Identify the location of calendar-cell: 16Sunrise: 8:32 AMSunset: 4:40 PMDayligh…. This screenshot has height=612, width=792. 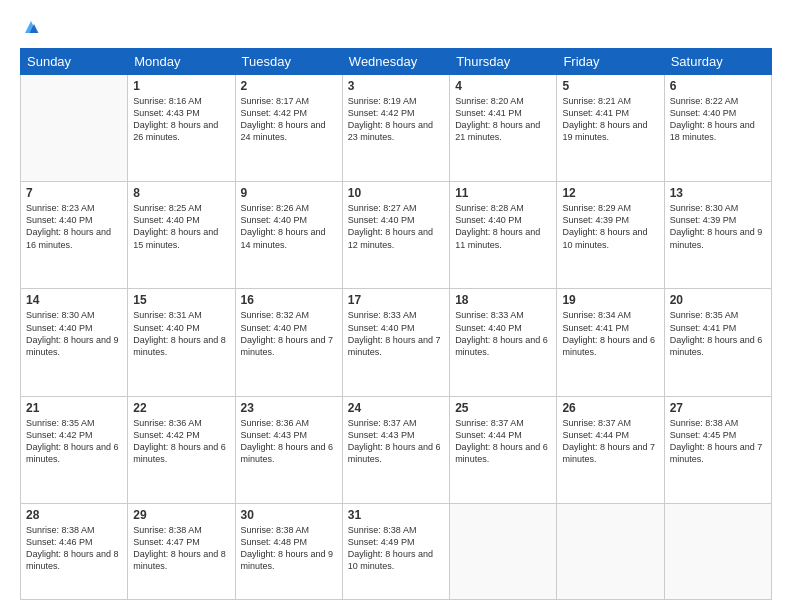
(288, 342).